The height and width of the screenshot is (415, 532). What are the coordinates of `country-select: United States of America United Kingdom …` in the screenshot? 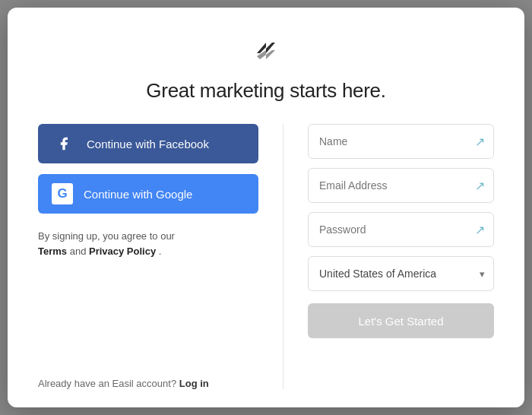 It's located at (401, 274).